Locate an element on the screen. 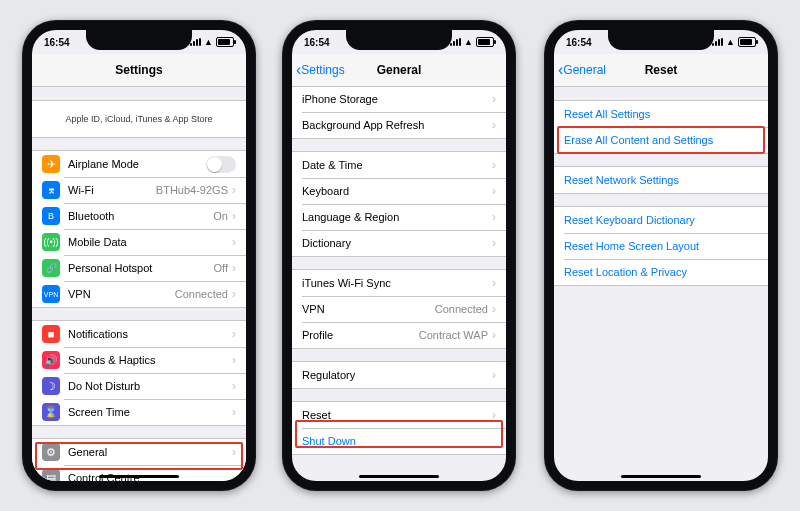  row-control-centre: ▤ Control Centre › is located at coordinates (139, 473).